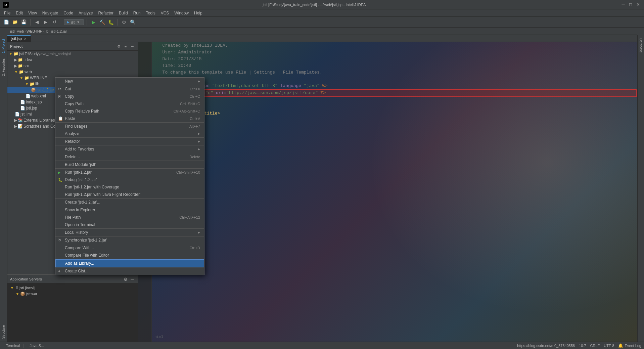  What do you see at coordinates (641, 46) in the screenshot?
I see `tool-database: Database` at bounding box center [641, 46].